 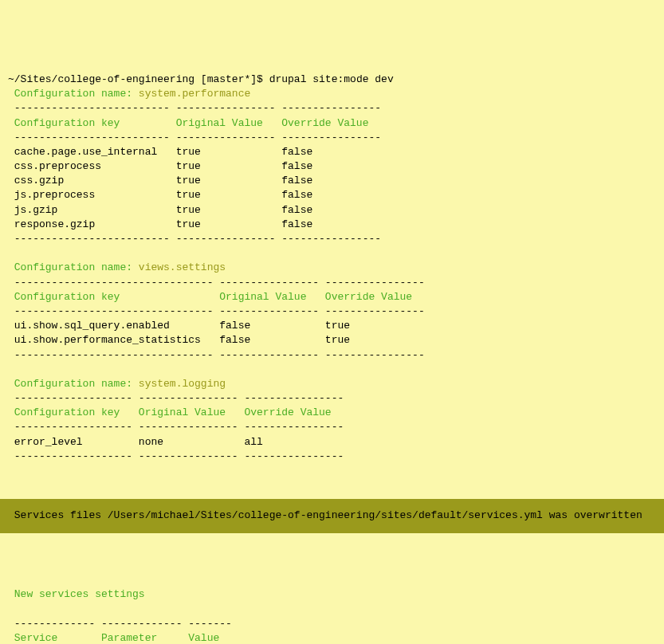 What do you see at coordinates (136, 442) in the screenshot?
I see `table-row: error_level none all` at bounding box center [136, 442].